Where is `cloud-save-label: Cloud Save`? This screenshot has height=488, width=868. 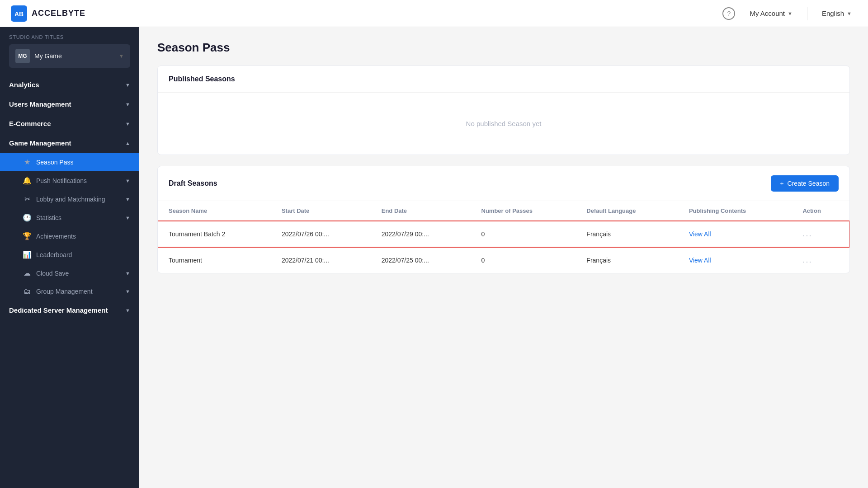
cloud-save-label: Cloud Save is located at coordinates (79, 273).